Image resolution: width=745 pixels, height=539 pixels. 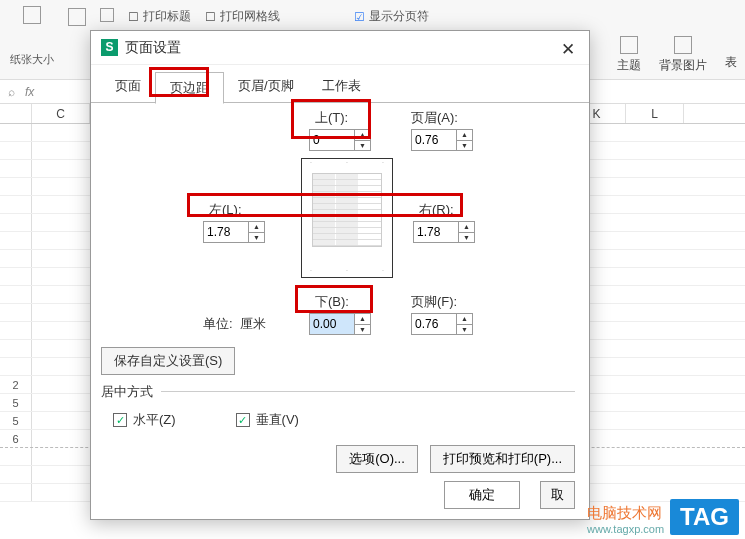 What do you see at coordinates (347, 218) in the screenshot?
I see `margin-preview: ··· ···` at bounding box center [347, 218].